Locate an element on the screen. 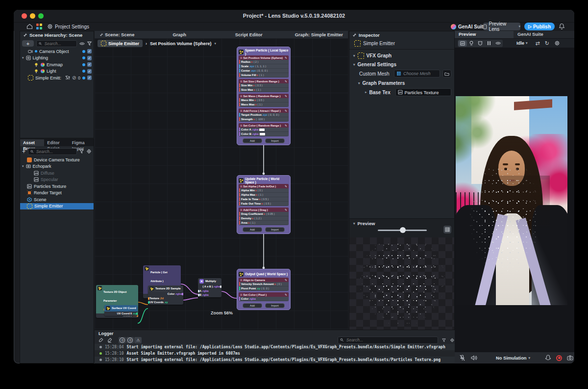 This screenshot has width=588, height=389. tab-genai-suite: GenAI Suite is located at coordinates (530, 34).